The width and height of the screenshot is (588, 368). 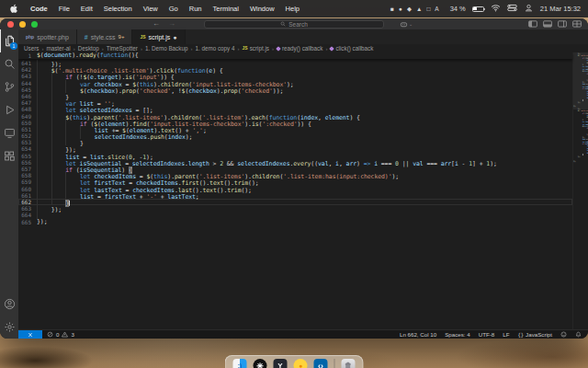 I want to click on code-line-665: });, so click(x=581, y=161).